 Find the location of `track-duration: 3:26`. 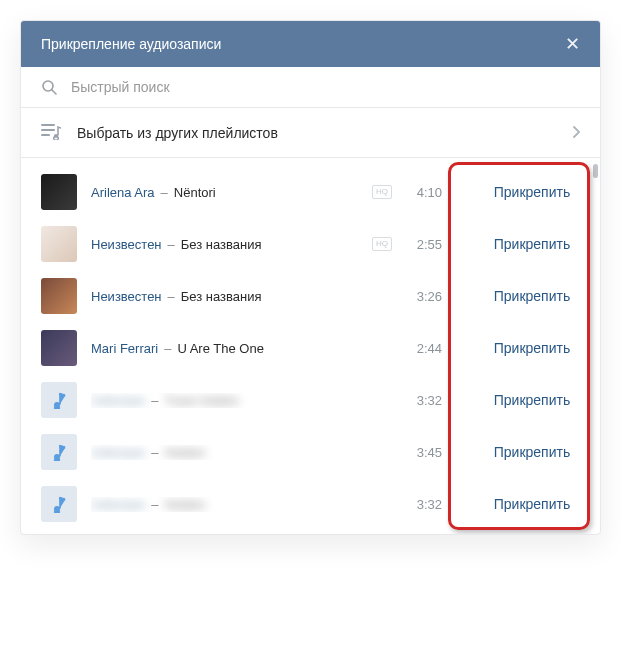

track-duration: 3:26 is located at coordinates (426, 296).